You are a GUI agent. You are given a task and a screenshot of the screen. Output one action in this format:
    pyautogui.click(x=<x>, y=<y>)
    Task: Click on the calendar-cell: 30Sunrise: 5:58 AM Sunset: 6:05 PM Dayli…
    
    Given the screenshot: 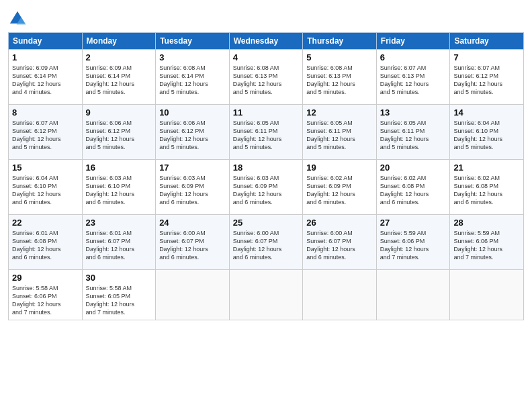 What is the action you would take?
    pyautogui.click(x=119, y=295)
    